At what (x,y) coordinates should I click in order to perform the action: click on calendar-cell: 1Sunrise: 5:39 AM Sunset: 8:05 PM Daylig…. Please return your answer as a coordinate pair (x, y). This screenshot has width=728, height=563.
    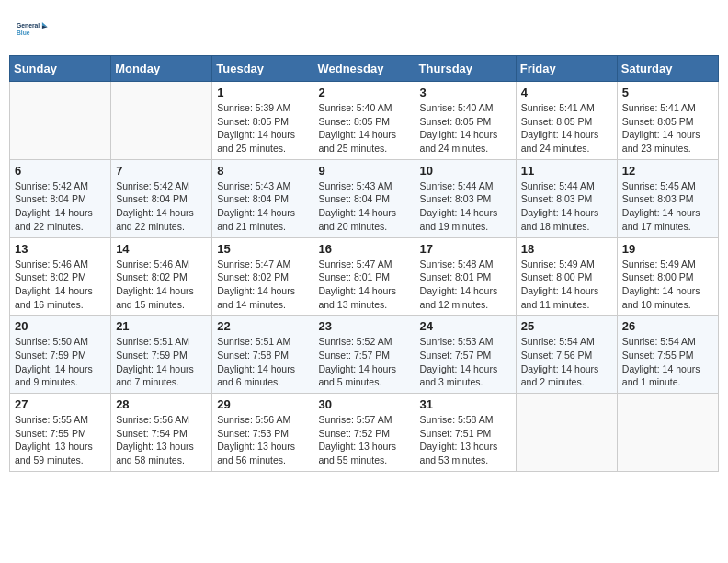
    Looking at the image, I should click on (263, 121).